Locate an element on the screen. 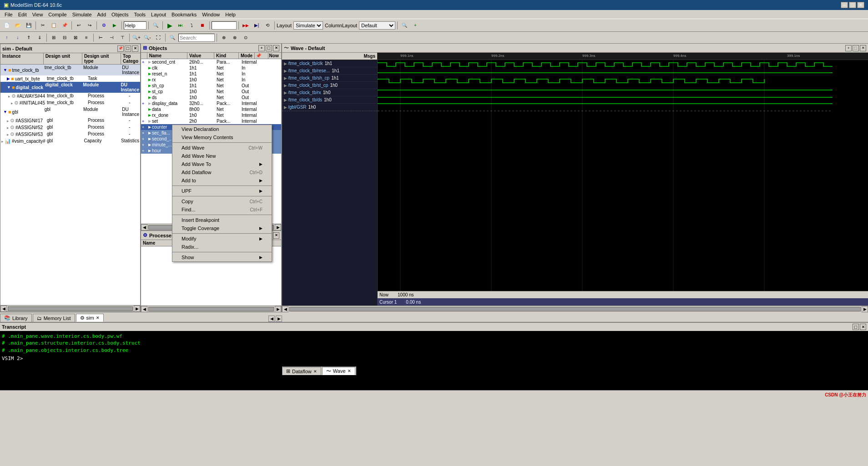  signal-row: ▶ /gbl/GSR 1h0 is located at coordinates (329, 107).